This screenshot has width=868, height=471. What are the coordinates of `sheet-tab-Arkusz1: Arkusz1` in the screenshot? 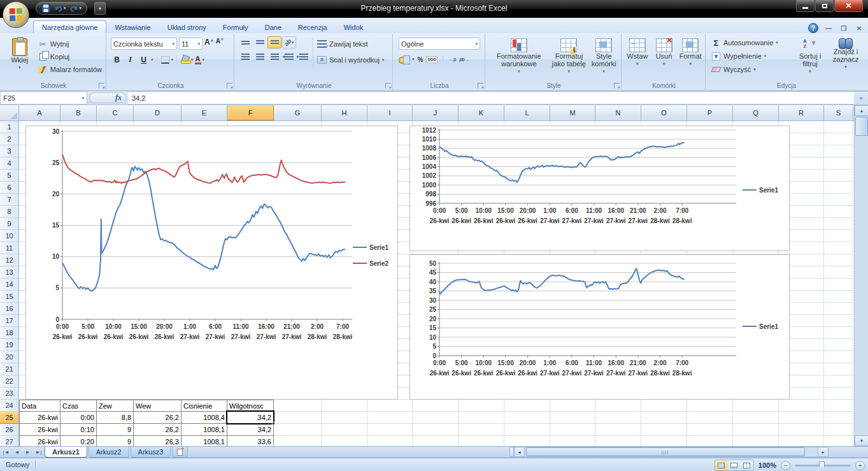 It's located at (66, 453).